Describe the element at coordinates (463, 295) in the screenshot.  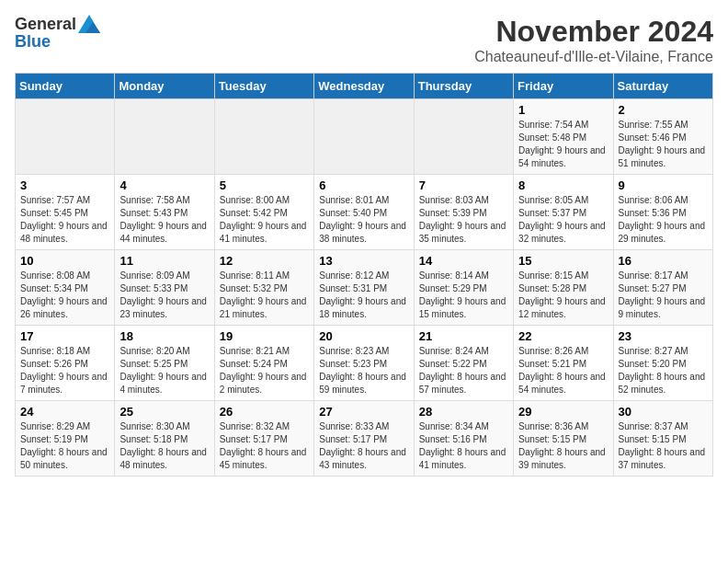
I see `day-info: Sunrise: 8:14 AM Sunset: 5:29 PM Dayligh…` at that location.